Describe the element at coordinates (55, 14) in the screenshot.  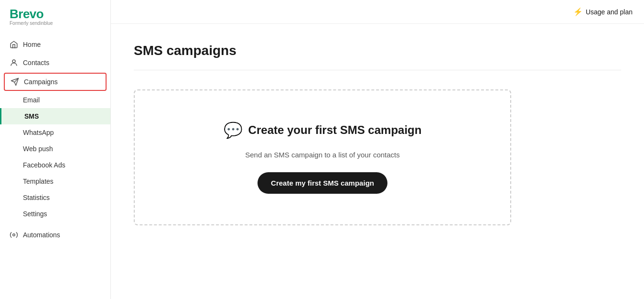
I see `brand-name: Brevo` at that location.